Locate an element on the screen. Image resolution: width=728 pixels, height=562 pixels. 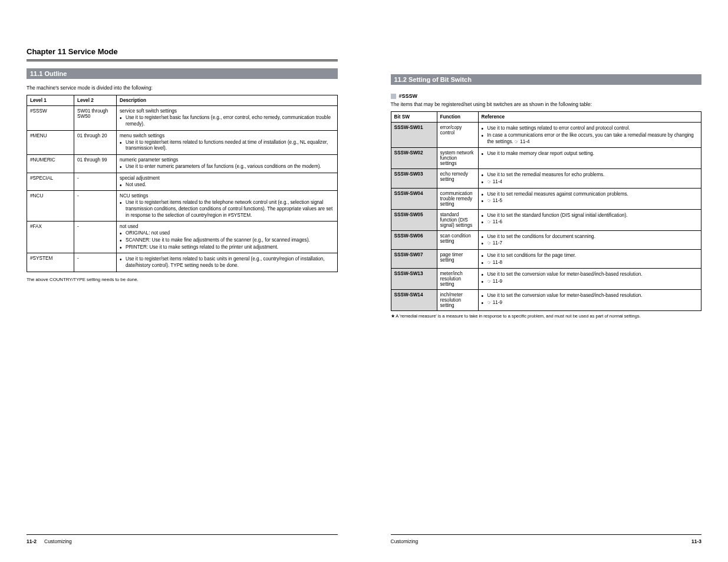
table-cell: #NCU is located at coordinates (51, 206).